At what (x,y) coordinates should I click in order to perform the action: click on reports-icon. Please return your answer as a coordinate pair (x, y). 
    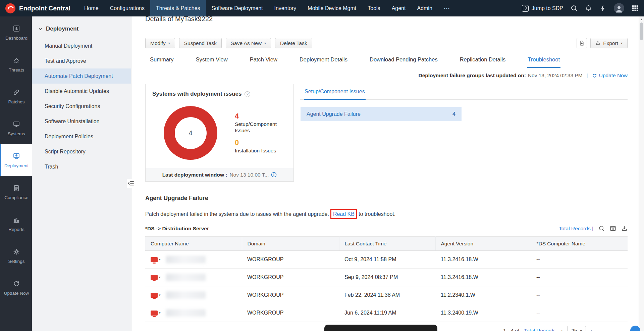
    Looking at the image, I should click on (16, 220).